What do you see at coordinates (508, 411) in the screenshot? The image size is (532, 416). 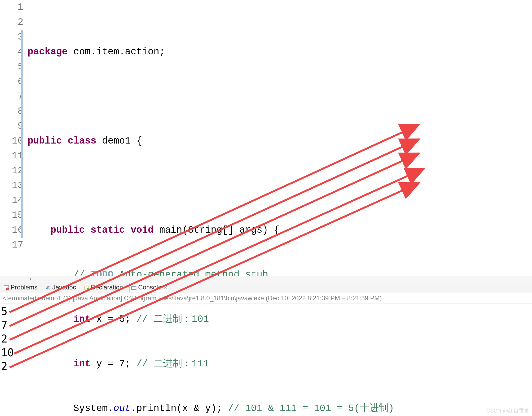 I see `watermark: CSDN @红目香薰` at bounding box center [508, 411].